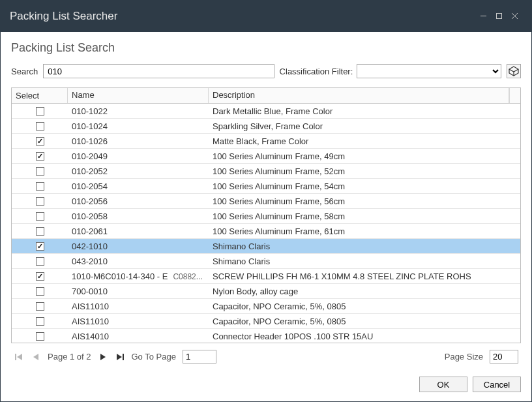  What do you see at coordinates (364, 187) in the screenshot?
I see `row-description-cell: 100 Series Aluminum Frame, 54cm` at bounding box center [364, 187].